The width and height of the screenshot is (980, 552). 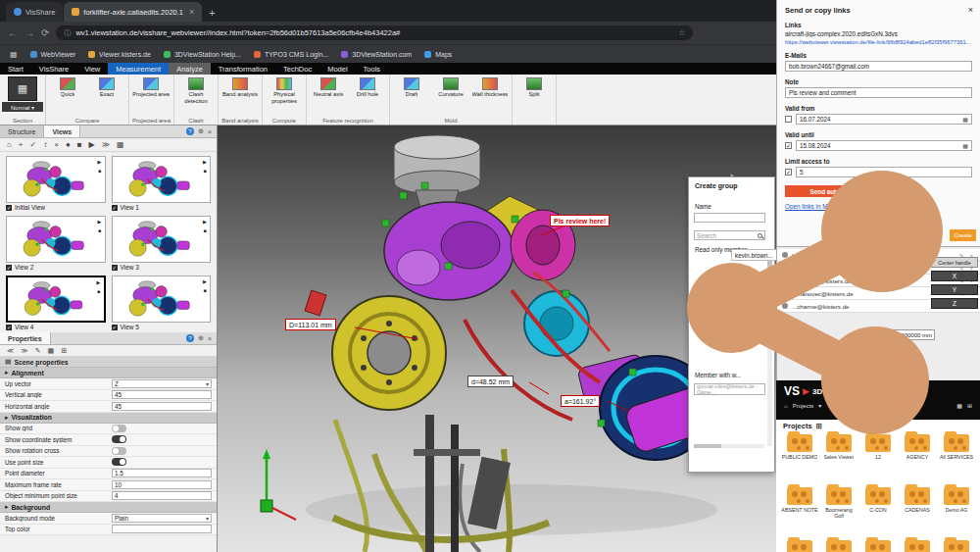 I want to click on dialog-hscrollbar, so click(x=729, y=446).